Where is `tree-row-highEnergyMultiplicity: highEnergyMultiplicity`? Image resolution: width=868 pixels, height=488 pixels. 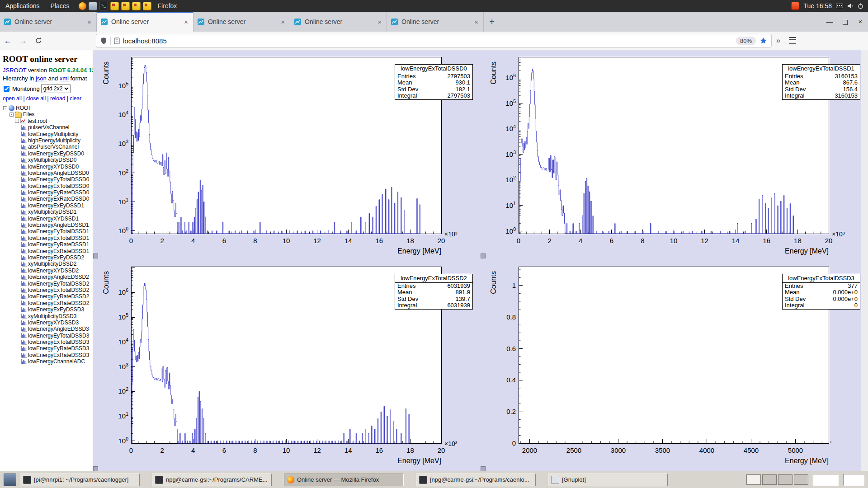
tree-row-highEnergyMultiplicity: highEnergyMultiplicity is located at coordinates (46, 141).